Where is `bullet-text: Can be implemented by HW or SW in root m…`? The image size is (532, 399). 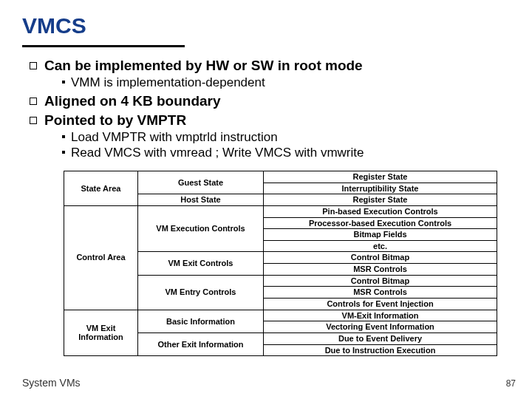
bullet-text: Can be implemented by HW or SW in root m… is located at coordinates (204, 65).